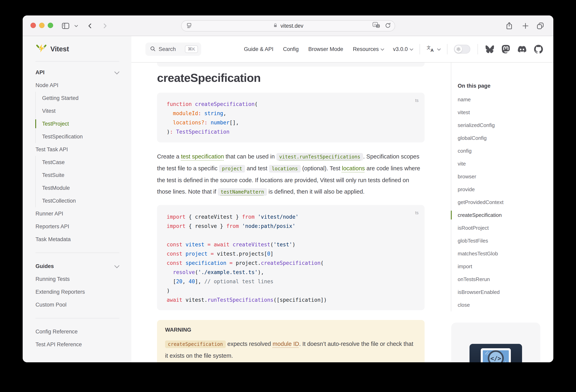  Describe the element at coordinates (506, 138) in the screenshot. I see `outline-item: globalConfig` at that location.